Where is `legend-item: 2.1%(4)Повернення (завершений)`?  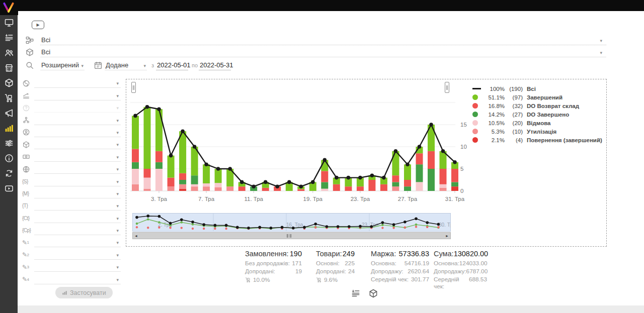
legend-item: 2.1%(4)Повернення (завершений) is located at coordinates (537, 140).